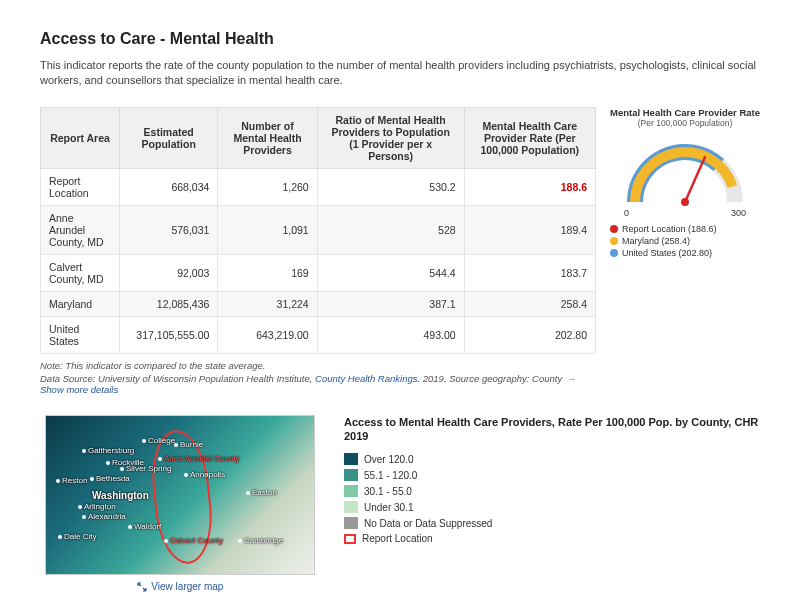  What do you see at coordinates (120, 496) in the screenshot?
I see `map-city-washington: Washington` at bounding box center [120, 496].